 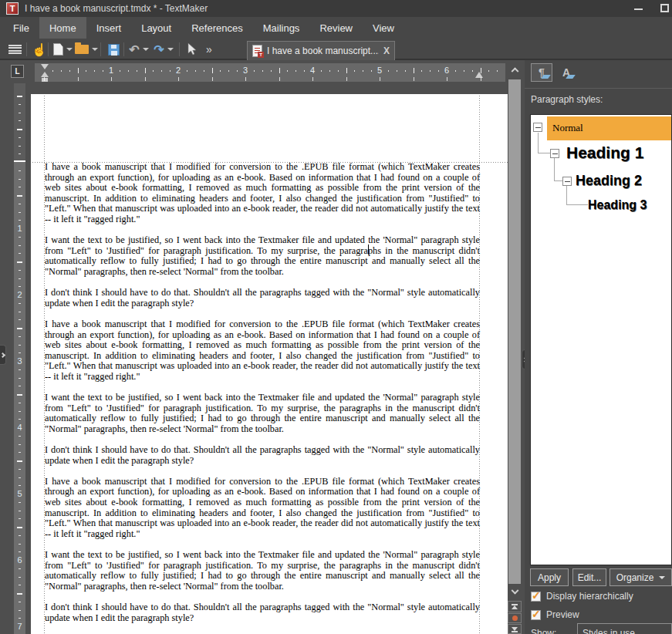 What do you see at coordinates (549, 577) in the screenshot?
I see `apply-button: Apply` at bounding box center [549, 577].